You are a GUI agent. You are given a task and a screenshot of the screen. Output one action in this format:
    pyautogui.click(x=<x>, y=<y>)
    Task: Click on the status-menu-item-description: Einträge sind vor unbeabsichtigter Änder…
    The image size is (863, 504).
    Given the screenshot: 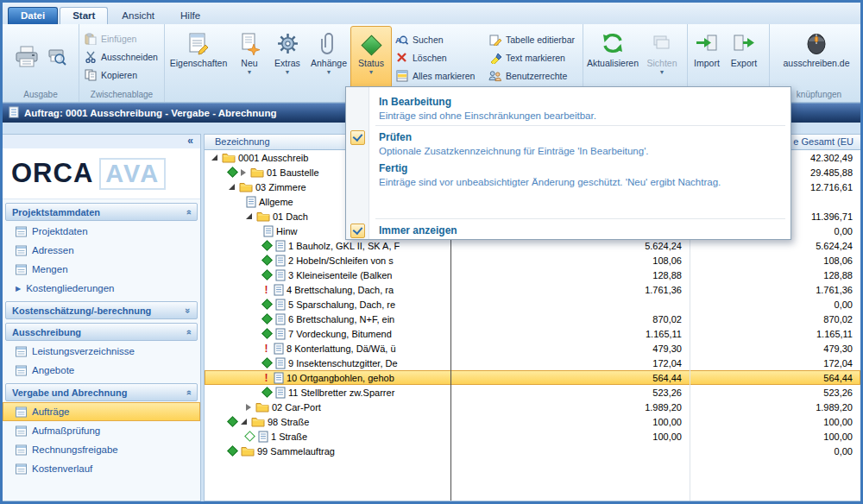 What is the action you would take?
    pyautogui.click(x=580, y=182)
    